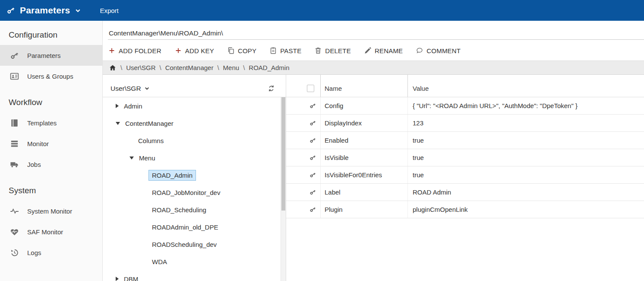 This screenshot has height=281, width=644. Describe the element at coordinates (55, 35) in the screenshot. I see `sidebar-section-configuration: Configuration` at that location.